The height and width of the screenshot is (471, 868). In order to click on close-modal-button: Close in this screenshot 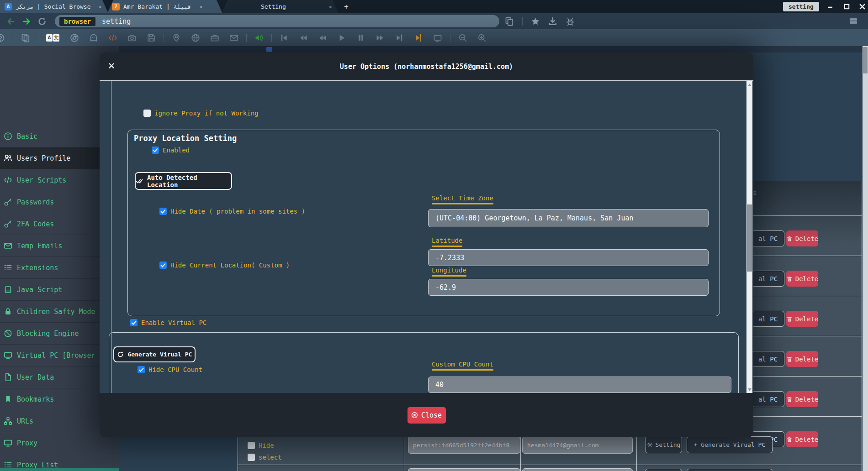, I will do `click(427, 415)`.